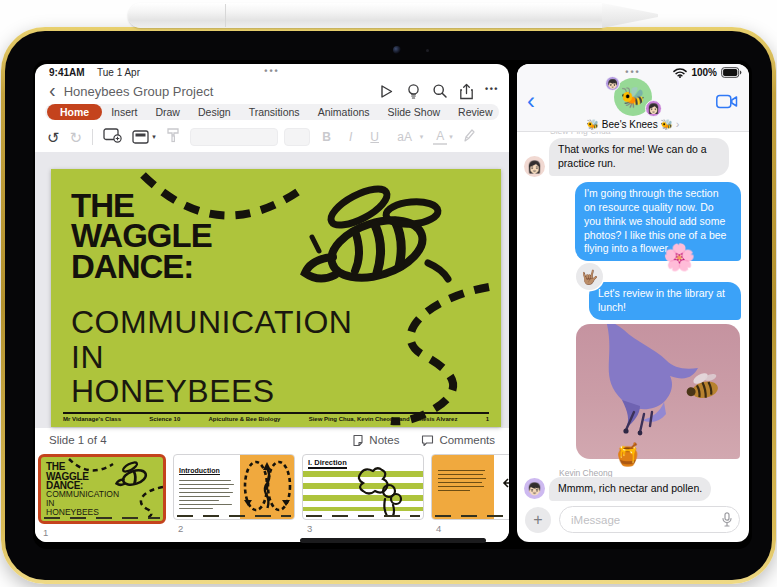 This screenshot has height=587, width=777. What do you see at coordinates (363, 498) in the screenshot?
I see `thumbnail-slide-3: I. Direction` at bounding box center [363, 498].